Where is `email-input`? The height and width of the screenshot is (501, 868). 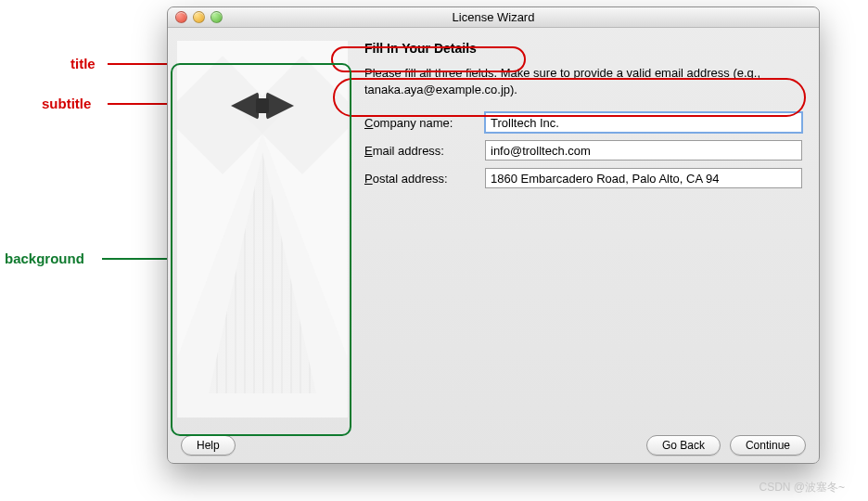 email-input is located at coordinates (644, 150).